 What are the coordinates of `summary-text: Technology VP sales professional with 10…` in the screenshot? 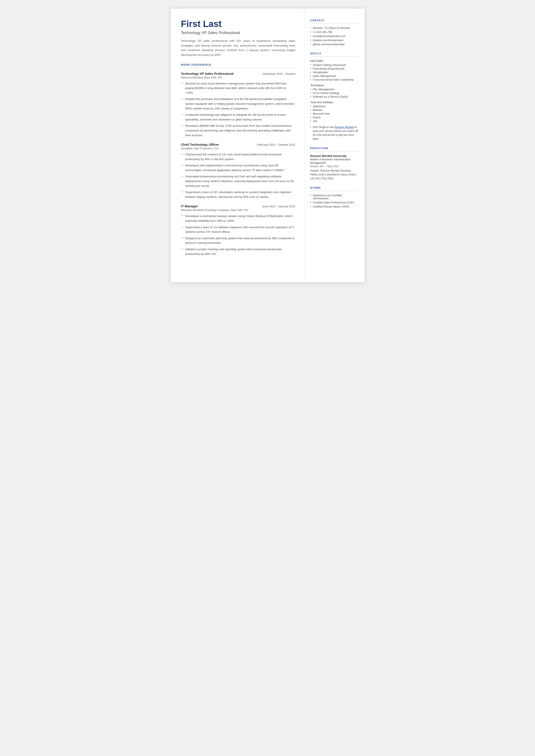 It's located at (238, 48).